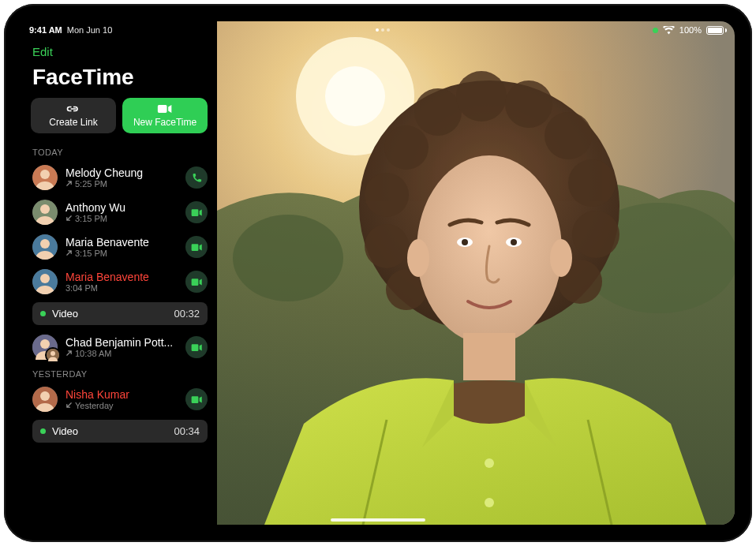  What do you see at coordinates (119, 247) in the screenshot?
I see `call-item: Maria Benavente 3:15 PM` at bounding box center [119, 247].